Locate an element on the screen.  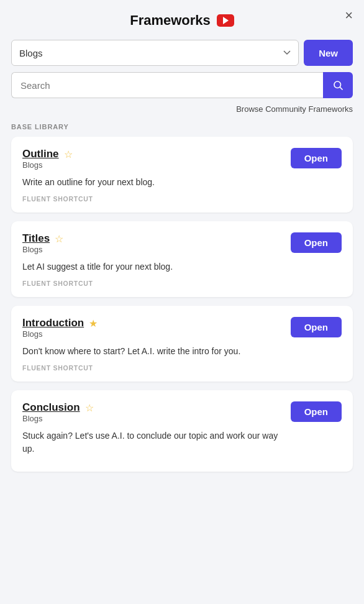
open-button-titles: Open is located at coordinates (316, 242).